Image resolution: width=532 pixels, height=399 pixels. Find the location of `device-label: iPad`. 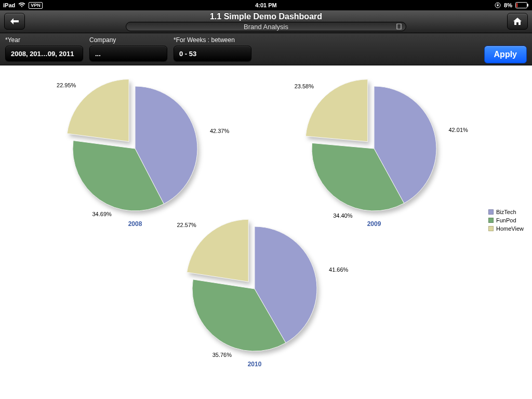

device-label: iPad is located at coordinates (9, 5).